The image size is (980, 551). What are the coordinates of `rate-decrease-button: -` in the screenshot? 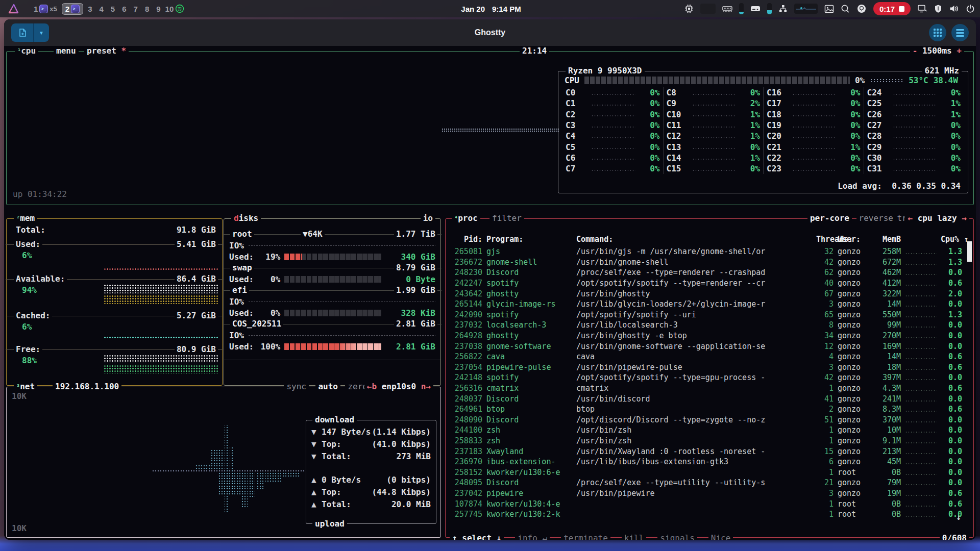 It's located at (915, 51).